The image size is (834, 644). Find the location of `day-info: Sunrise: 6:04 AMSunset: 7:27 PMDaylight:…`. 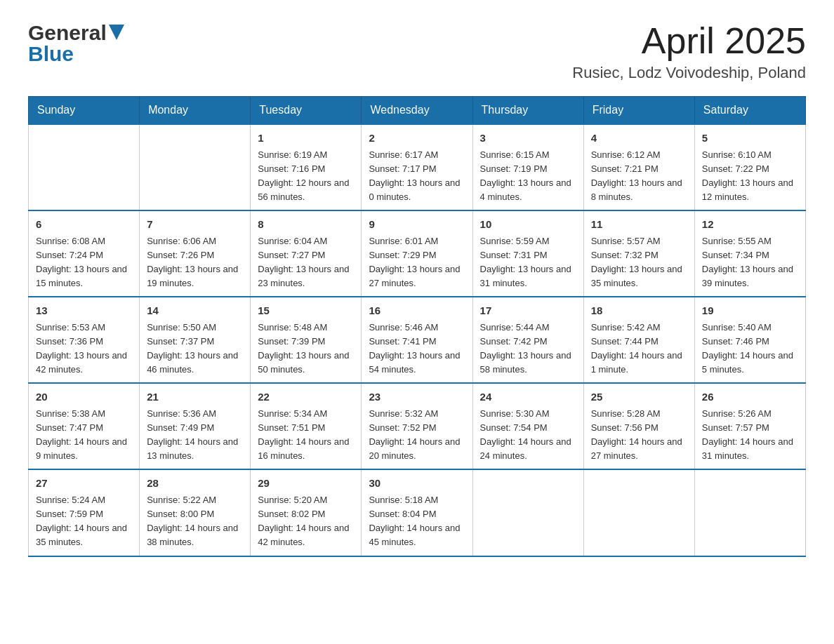

day-info: Sunrise: 6:04 AMSunset: 7:27 PMDaylight:… is located at coordinates (306, 262).